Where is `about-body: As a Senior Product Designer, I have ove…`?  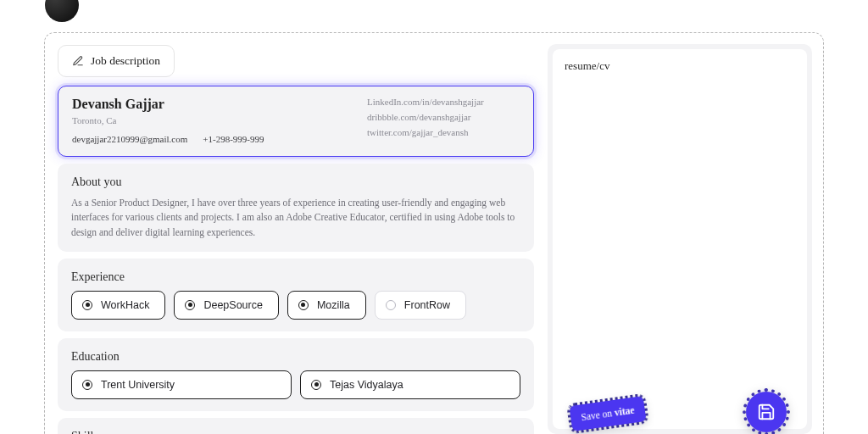 about-body: As a Senior Product Designer, I have ove… is located at coordinates (296, 218).